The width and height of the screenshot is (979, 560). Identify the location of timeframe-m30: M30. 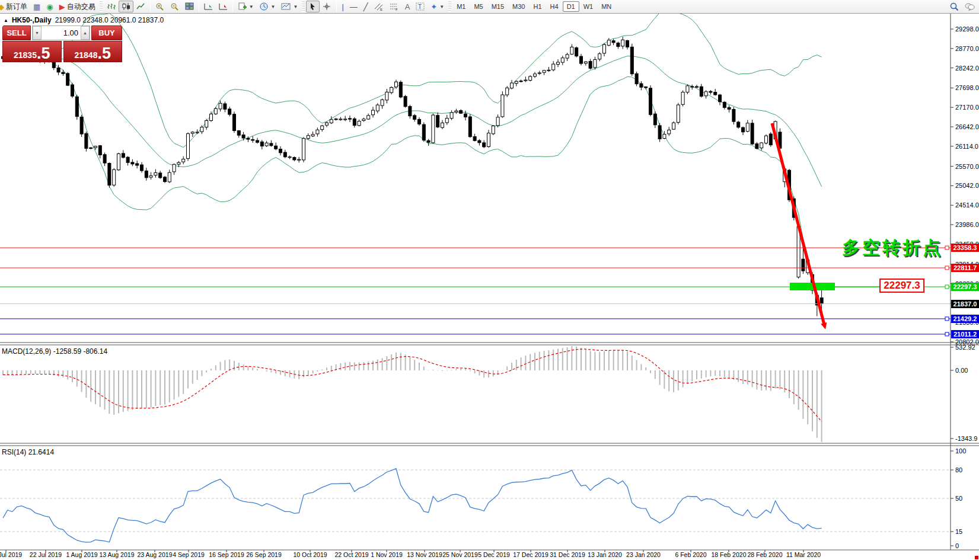
(518, 7).